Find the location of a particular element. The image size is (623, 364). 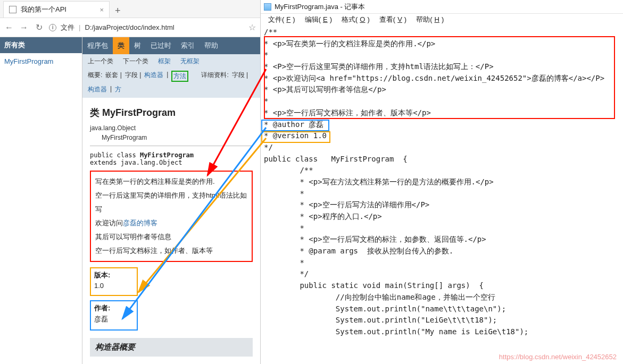

author-block: 作者: 彦磊 is located at coordinates (114, 316).